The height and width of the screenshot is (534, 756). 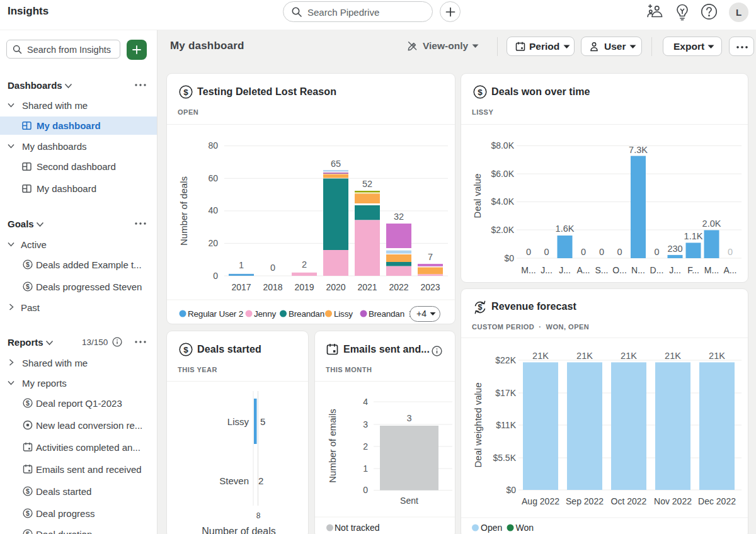 What do you see at coordinates (503, 145) in the screenshot?
I see `svg-text: $8.0K` at bounding box center [503, 145].